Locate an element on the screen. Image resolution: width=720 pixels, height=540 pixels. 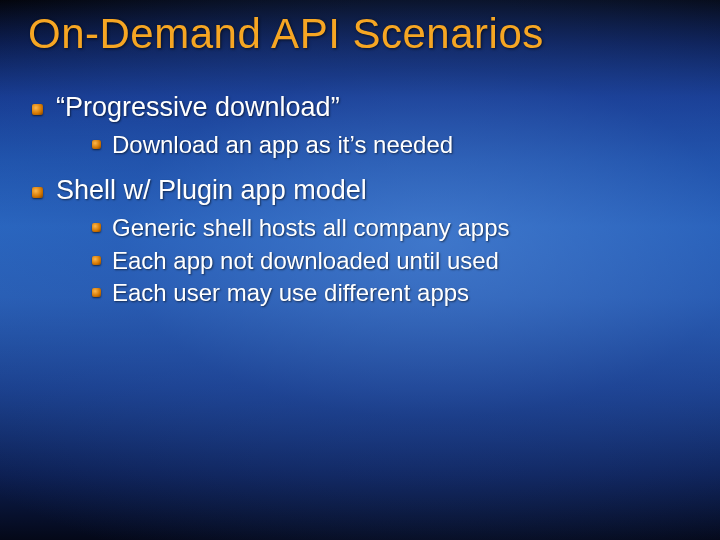
list-item: Download an app as it’s needed is located at coordinates (391, 145).